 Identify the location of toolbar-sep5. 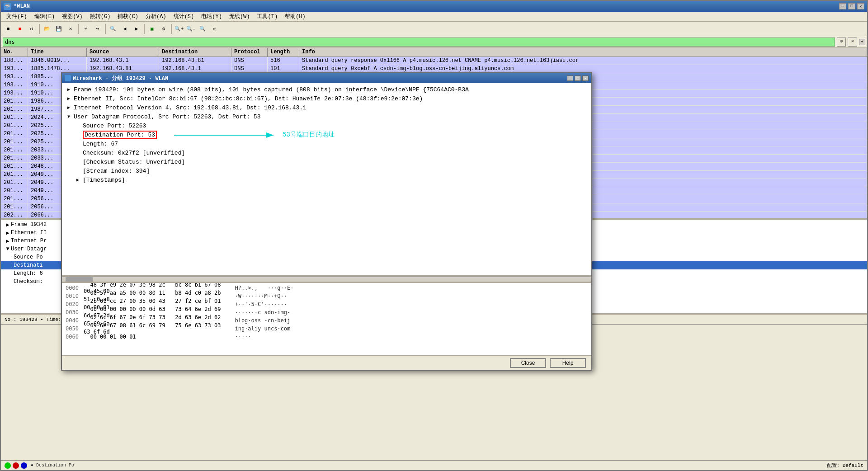
(171, 29).